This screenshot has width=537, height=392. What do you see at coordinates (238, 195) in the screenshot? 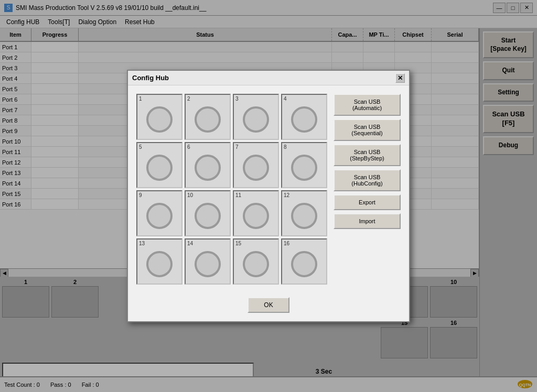
I see `port-num-11: 11` at bounding box center [238, 195].